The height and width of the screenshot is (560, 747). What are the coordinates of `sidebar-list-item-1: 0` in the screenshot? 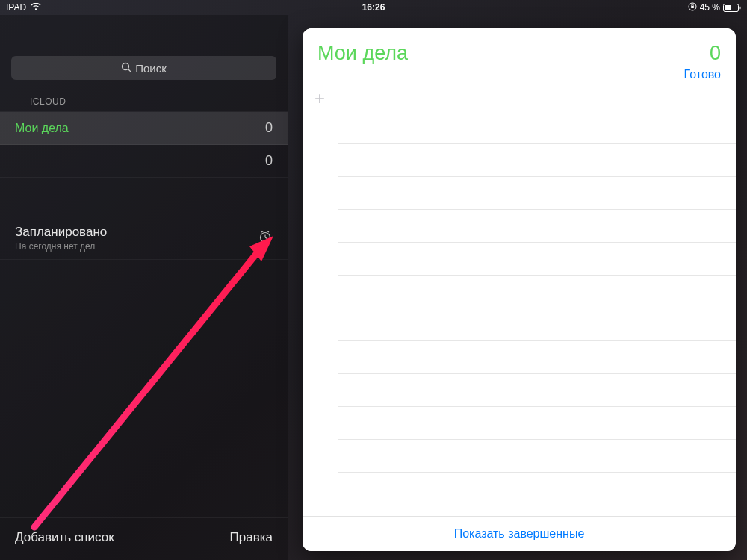 It's located at (143, 161).